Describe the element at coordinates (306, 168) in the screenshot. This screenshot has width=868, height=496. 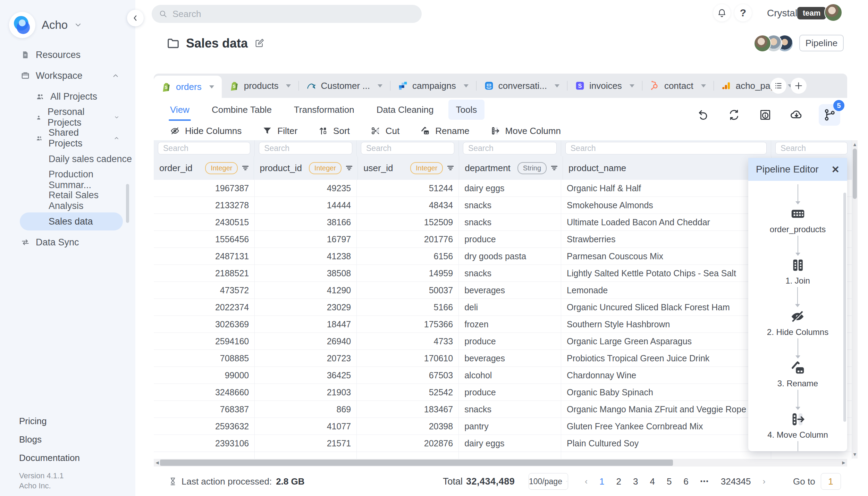
I see `column-header: product_id Integer` at that location.